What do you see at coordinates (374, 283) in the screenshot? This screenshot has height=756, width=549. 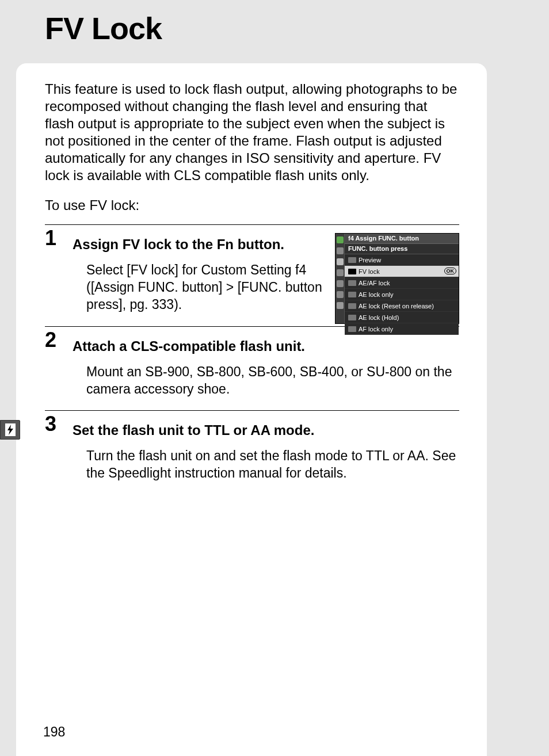 I see `menu-row-label: AE/AF lock` at bounding box center [374, 283].